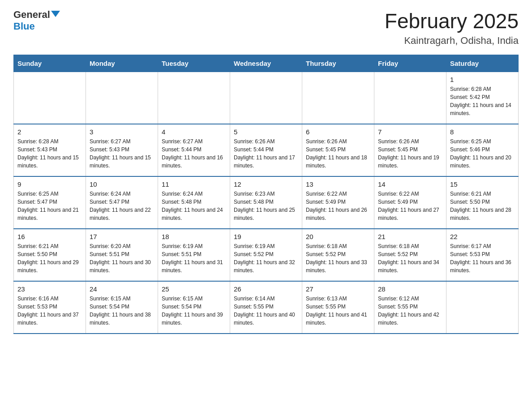 This screenshot has height=411, width=532. I want to click on day-number: 8, so click(482, 132).